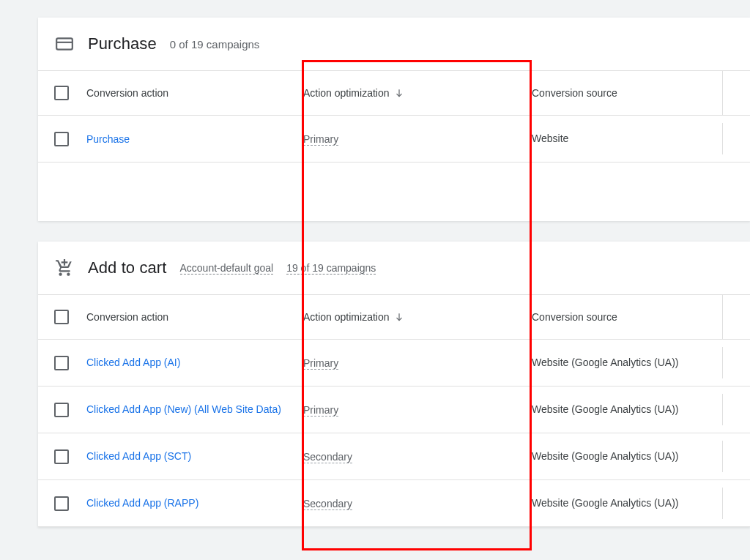  What do you see at coordinates (64, 268) in the screenshot?
I see `add-to-cart-icon` at bounding box center [64, 268].